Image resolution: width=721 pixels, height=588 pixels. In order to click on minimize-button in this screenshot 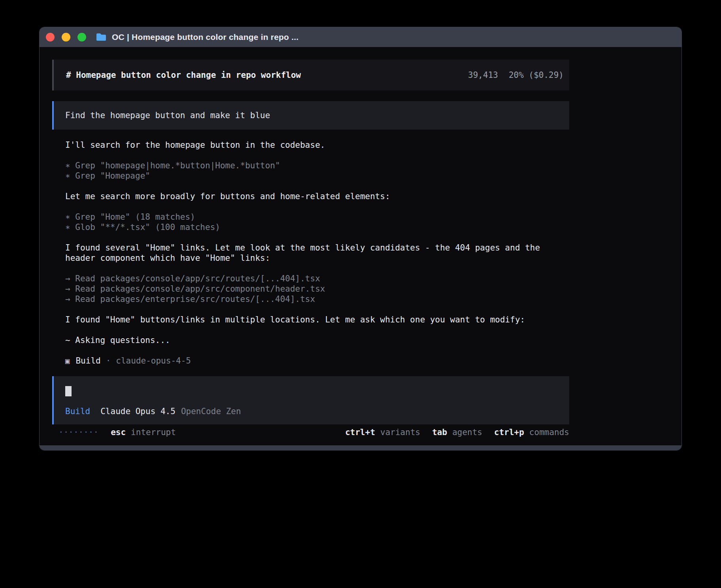, I will do `click(66, 37)`.